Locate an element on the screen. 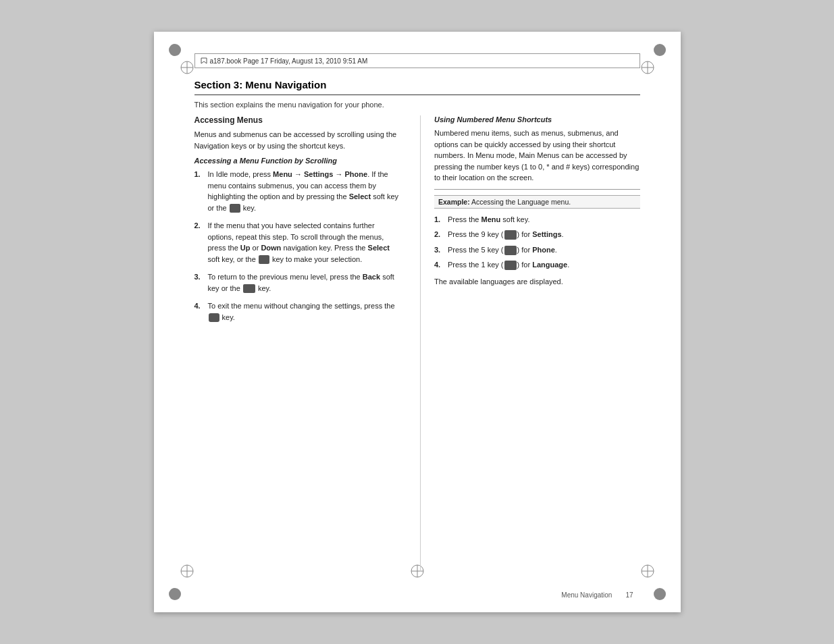  footer-left: Menu Navigation is located at coordinates (586, 595).